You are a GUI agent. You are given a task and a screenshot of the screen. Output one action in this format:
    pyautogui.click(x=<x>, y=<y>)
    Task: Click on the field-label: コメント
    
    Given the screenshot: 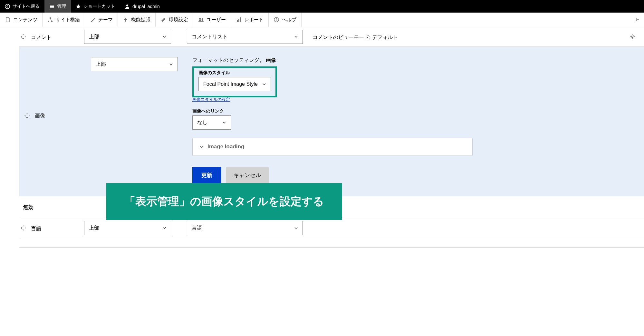 What is the action you would take?
    pyautogui.click(x=57, y=35)
    